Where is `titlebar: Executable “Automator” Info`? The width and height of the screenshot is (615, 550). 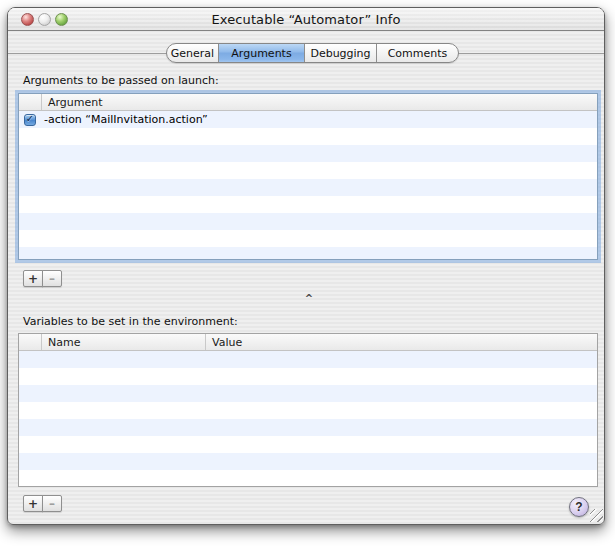 titlebar: Executable “Automator” Info is located at coordinates (306, 20).